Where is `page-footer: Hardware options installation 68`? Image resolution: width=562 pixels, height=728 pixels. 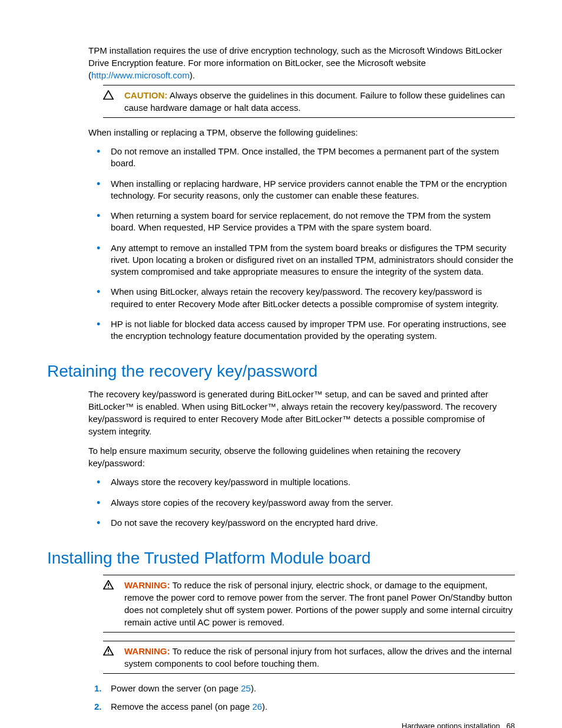
page-footer: Hardware options installation 68 is located at coordinates (458, 725).